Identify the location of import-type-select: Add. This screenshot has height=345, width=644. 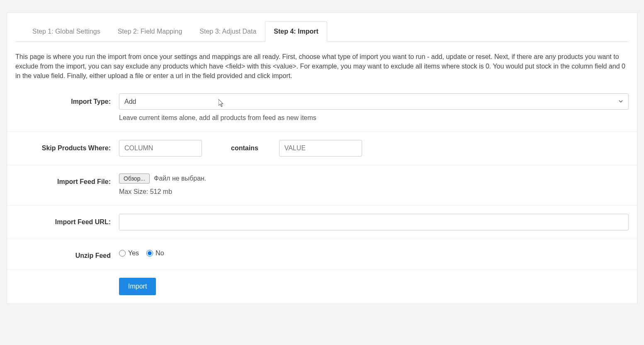
(374, 101).